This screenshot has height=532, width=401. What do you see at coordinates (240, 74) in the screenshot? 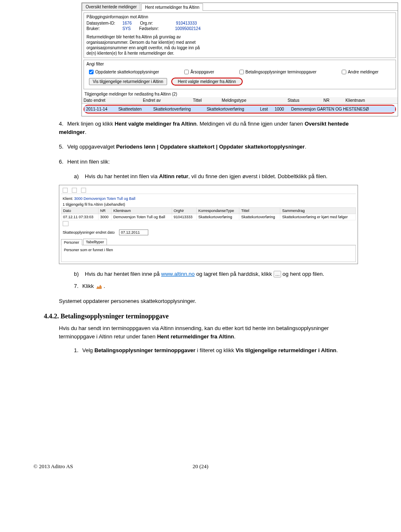
I see `filter-section: Angi filter Oppdaterte skattekortopplysn…` at bounding box center [240, 74].